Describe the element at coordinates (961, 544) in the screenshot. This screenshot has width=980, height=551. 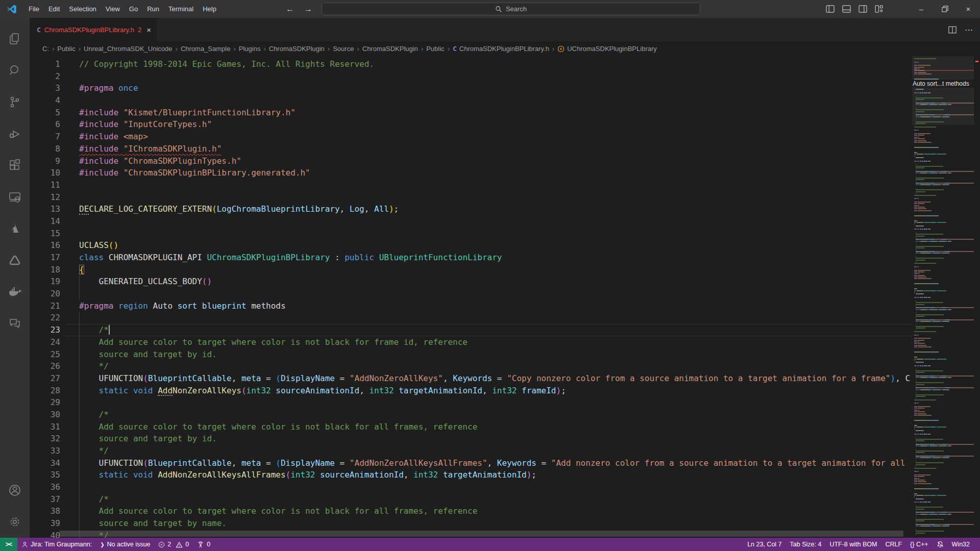
I see `platform-indicator: Win32` at that location.